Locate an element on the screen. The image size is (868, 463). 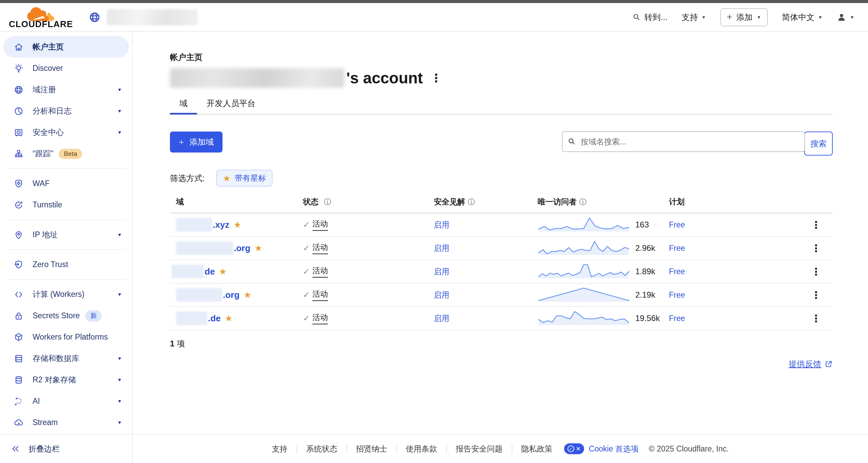
domain-link: .de is located at coordinates (214, 319).